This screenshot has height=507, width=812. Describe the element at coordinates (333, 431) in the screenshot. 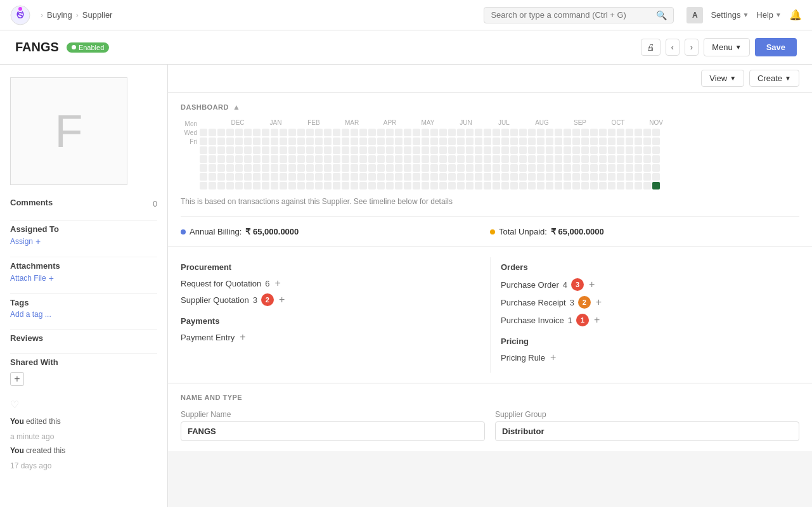

I see `supplier-name-input` at that location.